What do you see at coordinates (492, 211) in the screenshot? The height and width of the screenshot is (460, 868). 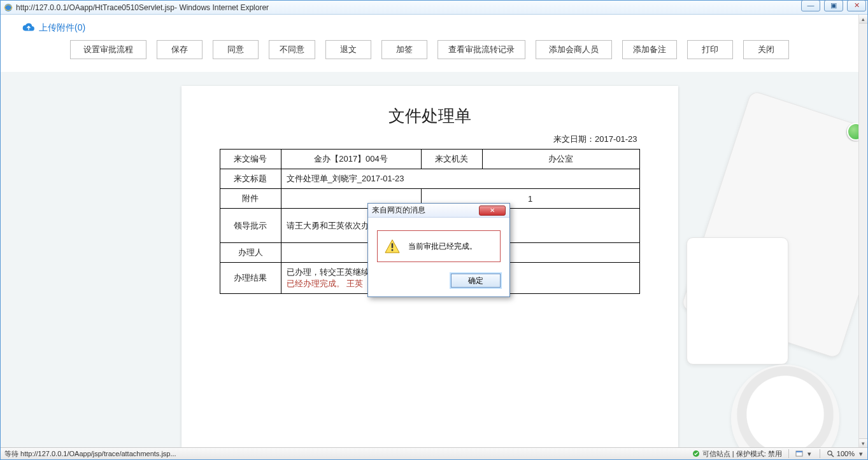 I see `dialog-close-button: ✕` at bounding box center [492, 211].